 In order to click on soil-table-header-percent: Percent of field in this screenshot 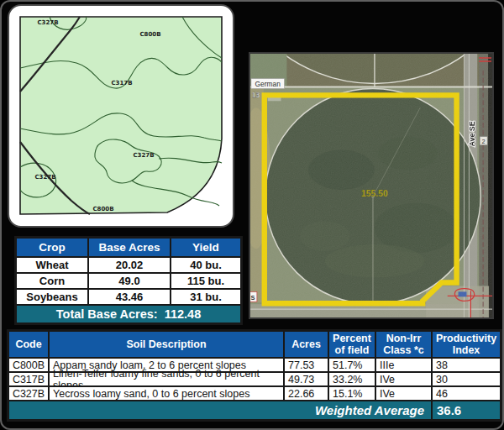, I will do `click(352, 344)`.